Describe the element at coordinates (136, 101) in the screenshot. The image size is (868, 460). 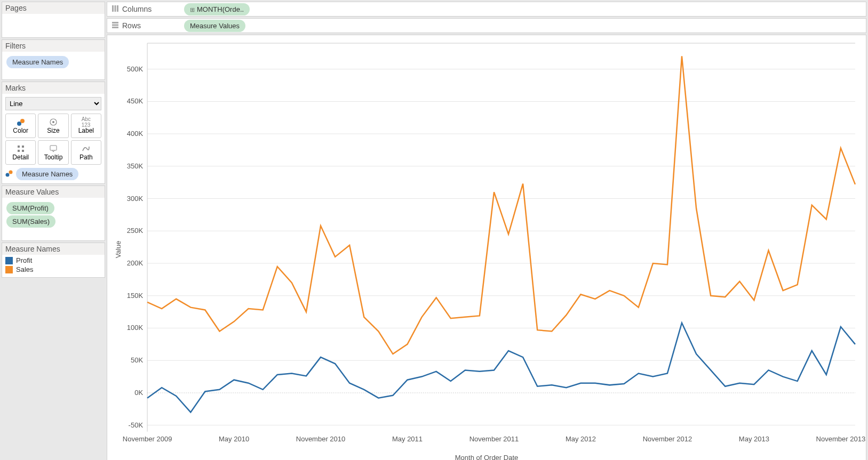
I see `svg-text: 450K` at that location.